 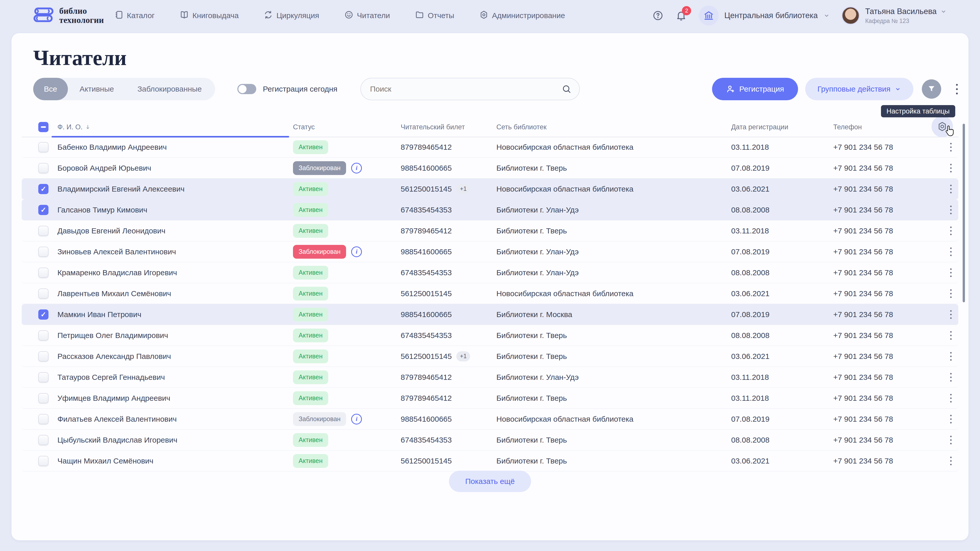 What do you see at coordinates (68, 15) in the screenshot?
I see `brand-logo: библио технологии` at bounding box center [68, 15].